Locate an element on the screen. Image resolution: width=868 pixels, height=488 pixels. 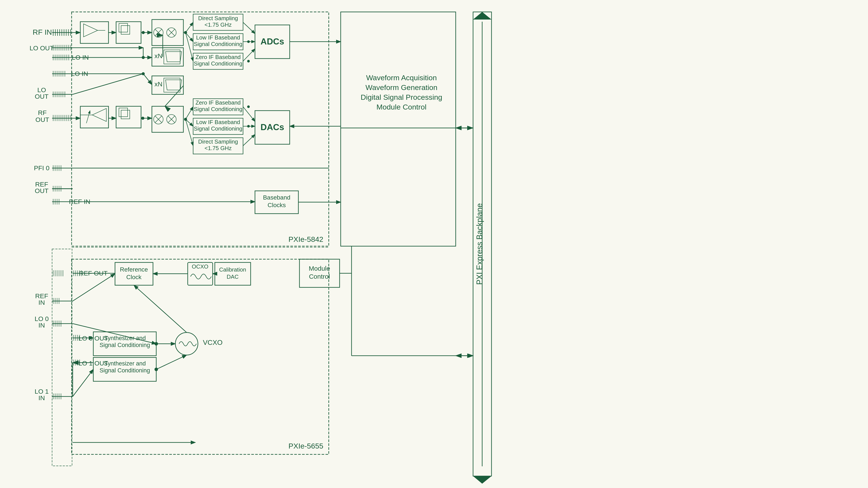
pfi0-label: PFI 0 is located at coordinates (42, 168).